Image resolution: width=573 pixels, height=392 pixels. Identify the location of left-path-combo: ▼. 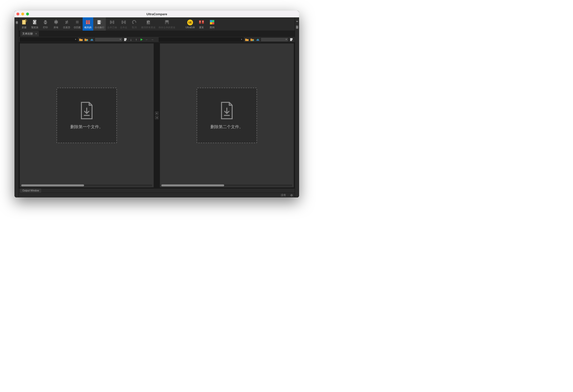
(49, 39).